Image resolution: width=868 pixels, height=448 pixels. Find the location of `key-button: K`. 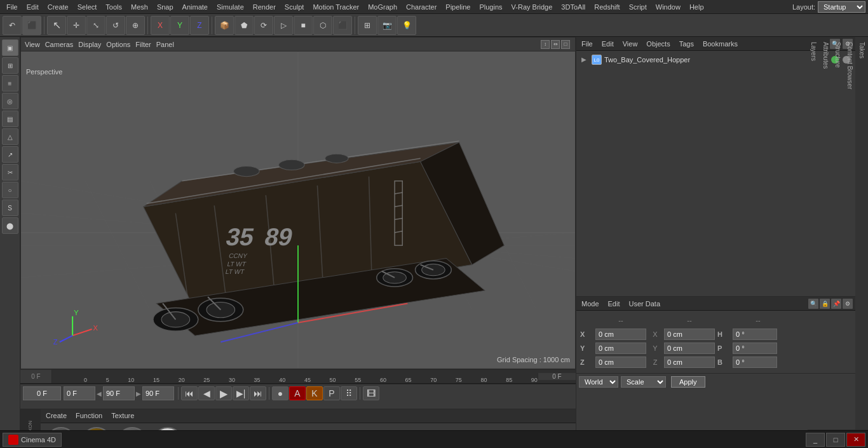

key-button: K is located at coordinates (315, 393).